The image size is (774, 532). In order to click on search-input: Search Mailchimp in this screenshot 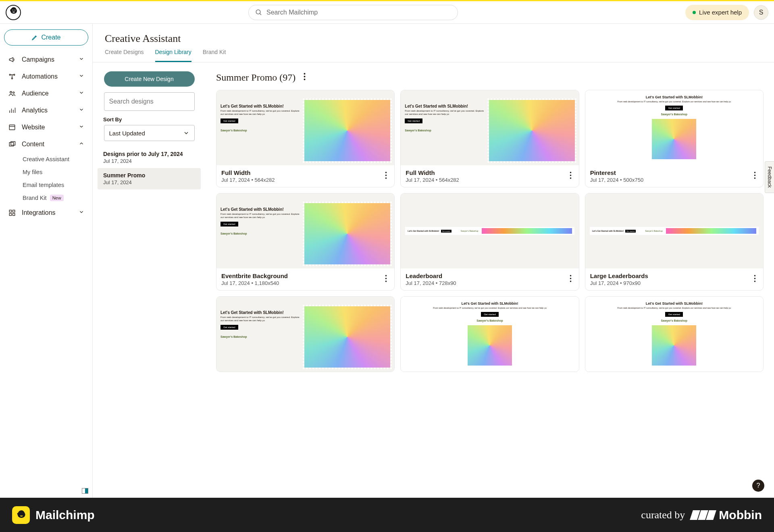, I will do `click(353, 12)`.